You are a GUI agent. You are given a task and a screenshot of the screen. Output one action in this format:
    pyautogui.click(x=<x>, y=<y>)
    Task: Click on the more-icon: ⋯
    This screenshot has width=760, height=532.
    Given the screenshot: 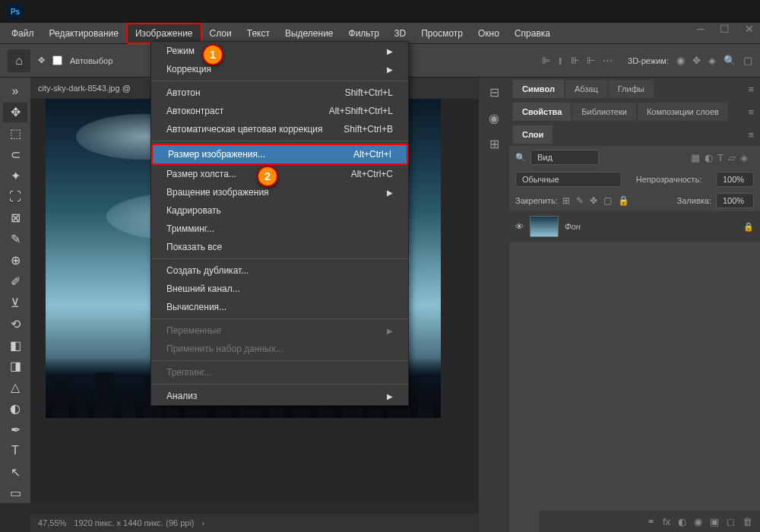 What is the action you would take?
    pyautogui.click(x=608, y=61)
    